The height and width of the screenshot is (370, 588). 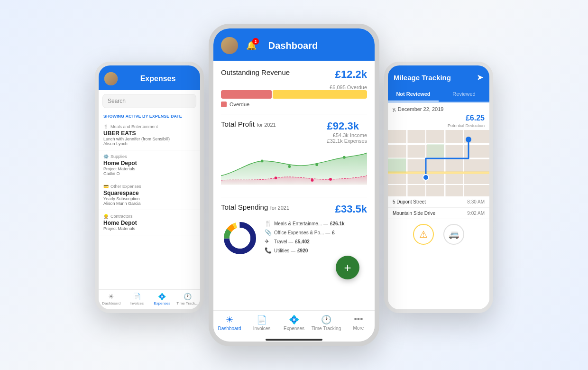 I want to click on nav-label: Invoices, so click(x=137, y=304).